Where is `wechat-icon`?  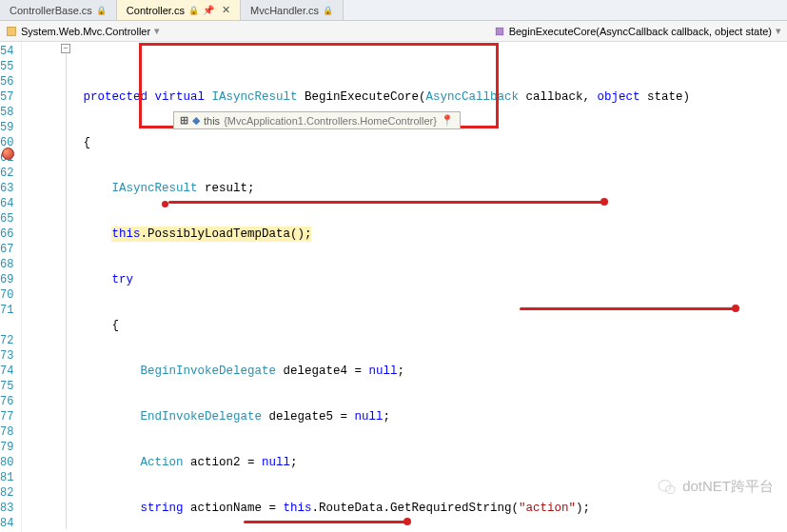 wechat-icon is located at coordinates (667, 487).